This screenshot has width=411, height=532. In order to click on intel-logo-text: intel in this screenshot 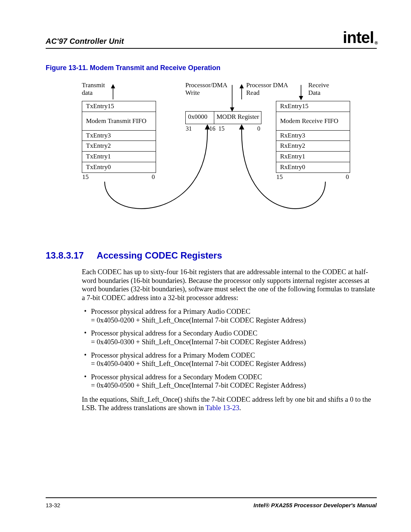, I will do `click(358, 37)`.